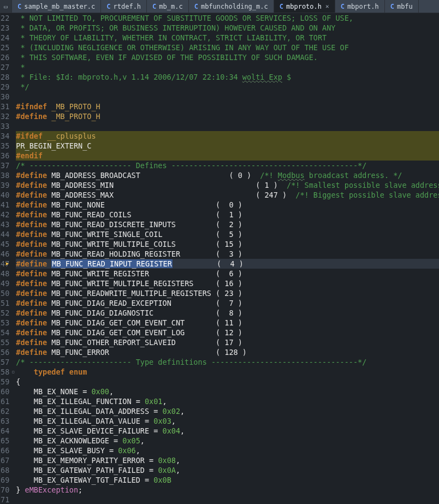  What do you see at coordinates (124, 7) in the screenshot?
I see `tab-rtdef-h: Crtdef.h` at bounding box center [124, 7].